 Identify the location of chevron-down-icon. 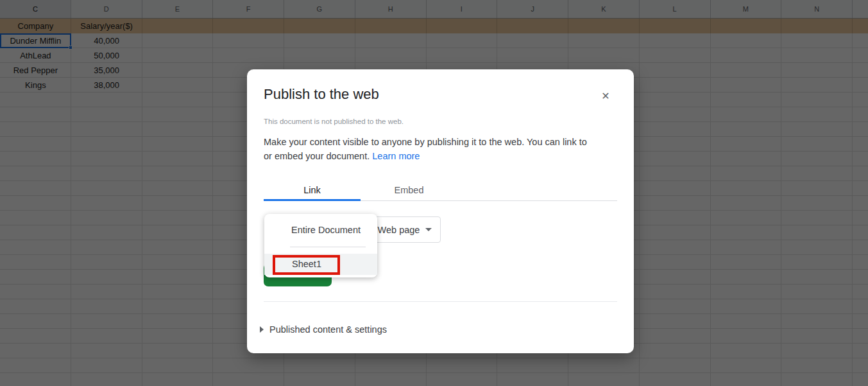
(429, 230).